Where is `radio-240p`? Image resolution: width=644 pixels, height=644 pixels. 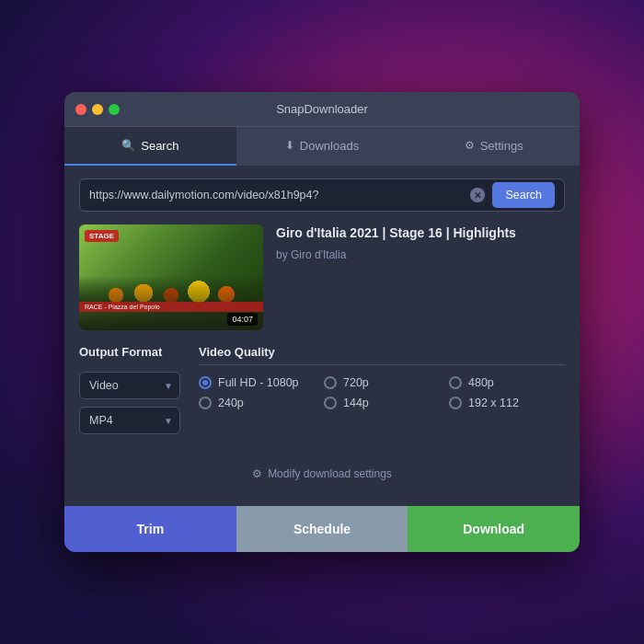 radio-240p is located at coordinates (205, 403).